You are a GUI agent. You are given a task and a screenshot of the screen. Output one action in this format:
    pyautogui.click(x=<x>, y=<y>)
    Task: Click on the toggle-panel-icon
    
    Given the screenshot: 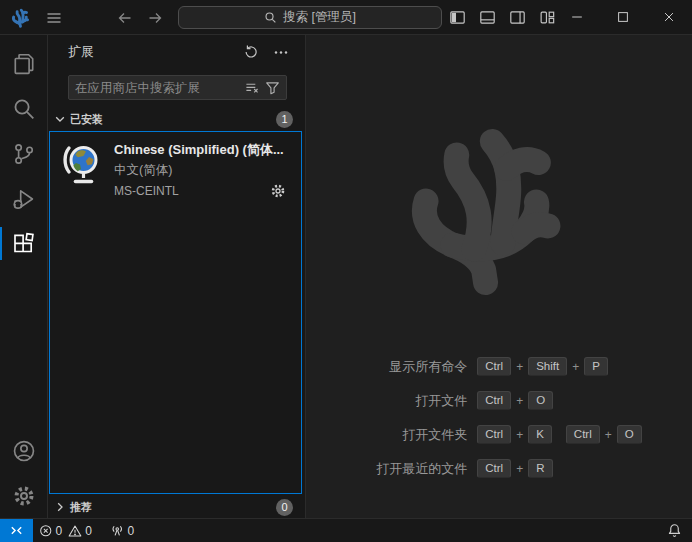 What is the action you would take?
    pyautogui.click(x=488, y=18)
    